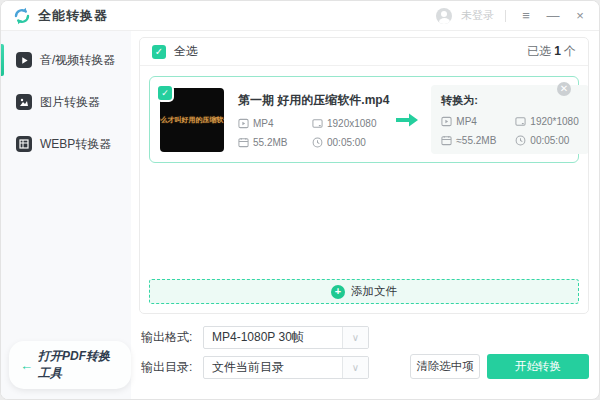  Describe the element at coordinates (24, 102) in the screenshot. I see `image-icon` at that location.